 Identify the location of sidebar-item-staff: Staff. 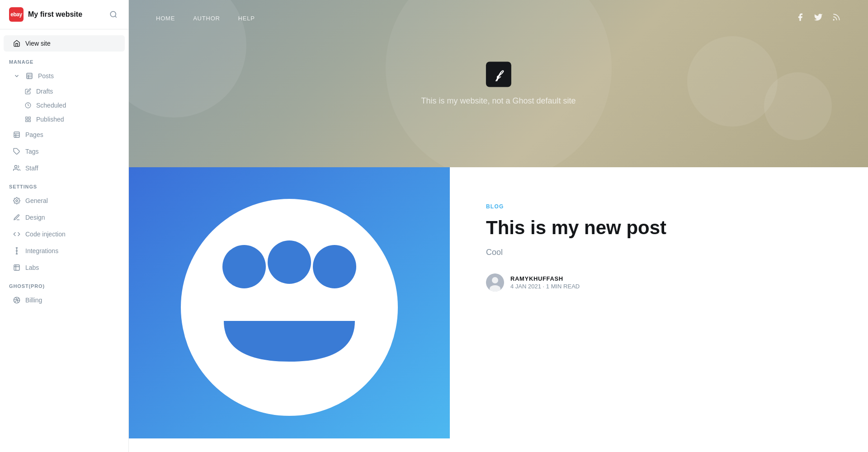
(64, 168).